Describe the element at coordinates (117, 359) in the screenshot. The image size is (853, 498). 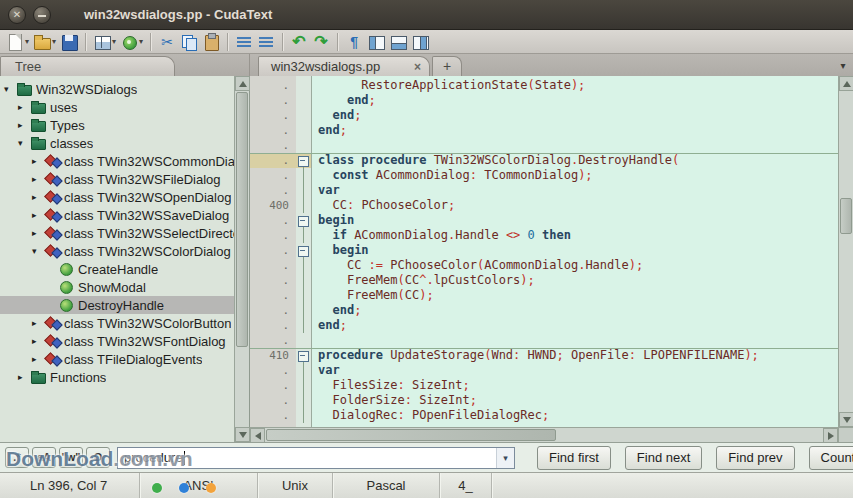
I see `tree-item: ▸class TFileDialogEvents` at that location.